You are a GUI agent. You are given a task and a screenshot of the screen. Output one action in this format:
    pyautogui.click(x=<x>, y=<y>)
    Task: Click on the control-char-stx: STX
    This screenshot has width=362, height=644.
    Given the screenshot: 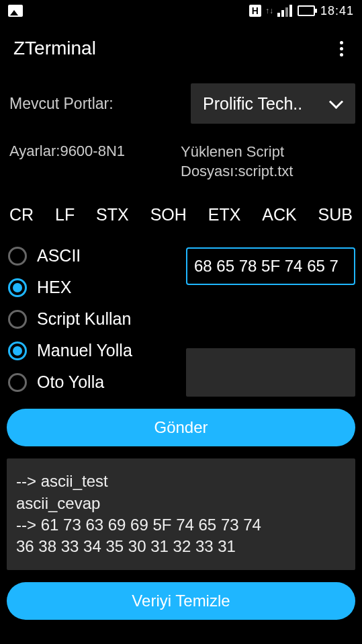 What is the action you would take?
    pyautogui.click(x=113, y=215)
    